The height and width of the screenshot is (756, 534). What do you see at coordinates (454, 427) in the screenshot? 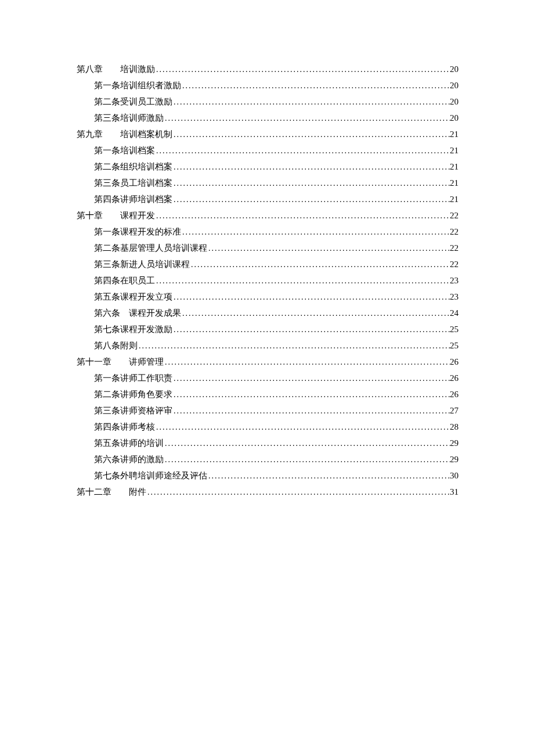
I see `toc-page-number: 28` at bounding box center [454, 427].